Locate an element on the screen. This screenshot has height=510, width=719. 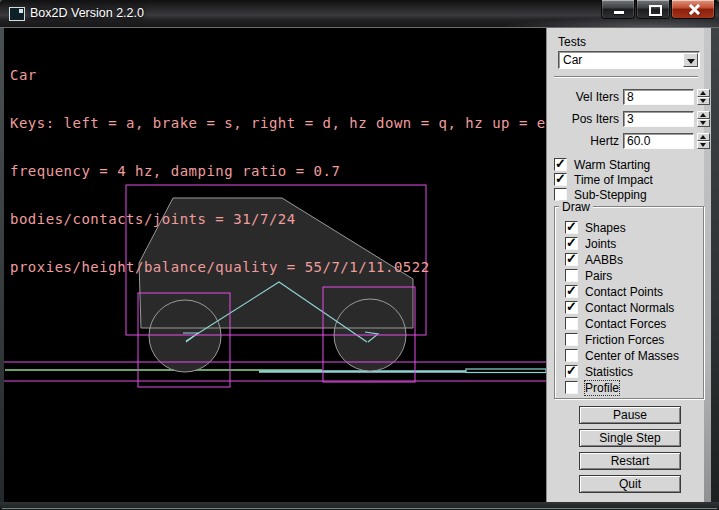
hertz-spin-down-button is located at coordinates (704, 145).